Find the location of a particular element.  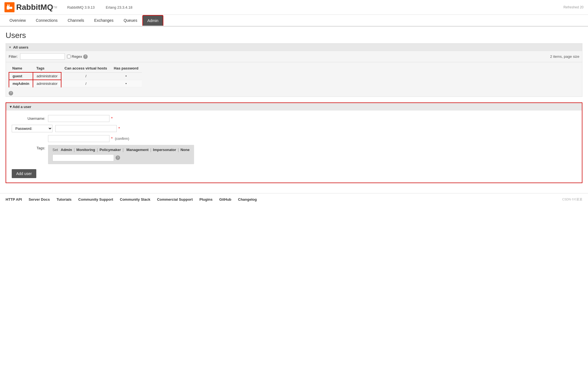

header: RabbitMQ TM RabbitMQ 3.9.13 Erlang 23.3.… is located at coordinates (294, 7).